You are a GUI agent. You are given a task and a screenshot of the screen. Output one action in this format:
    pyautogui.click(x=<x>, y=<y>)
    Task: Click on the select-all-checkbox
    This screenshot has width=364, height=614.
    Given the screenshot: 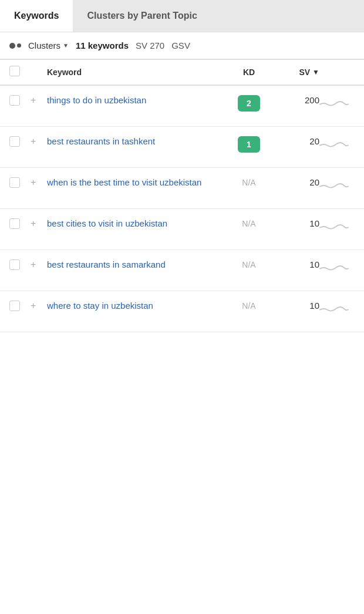 What is the action you would take?
    pyautogui.click(x=15, y=71)
    